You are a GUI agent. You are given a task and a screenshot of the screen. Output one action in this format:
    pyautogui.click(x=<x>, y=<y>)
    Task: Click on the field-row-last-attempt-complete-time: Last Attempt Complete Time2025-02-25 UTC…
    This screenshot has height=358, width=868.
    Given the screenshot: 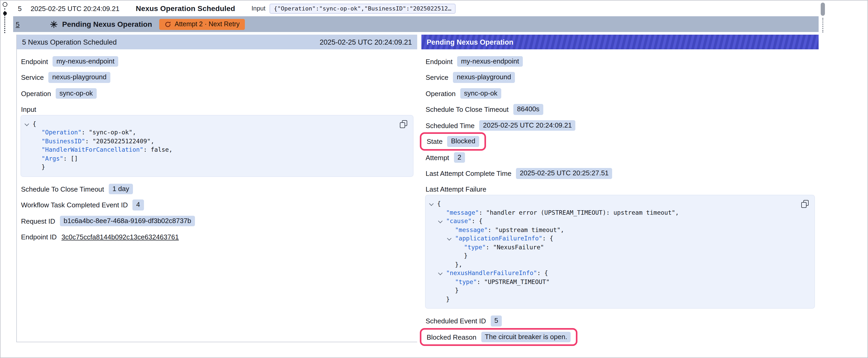 What is the action you would take?
    pyautogui.click(x=622, y=174)
    